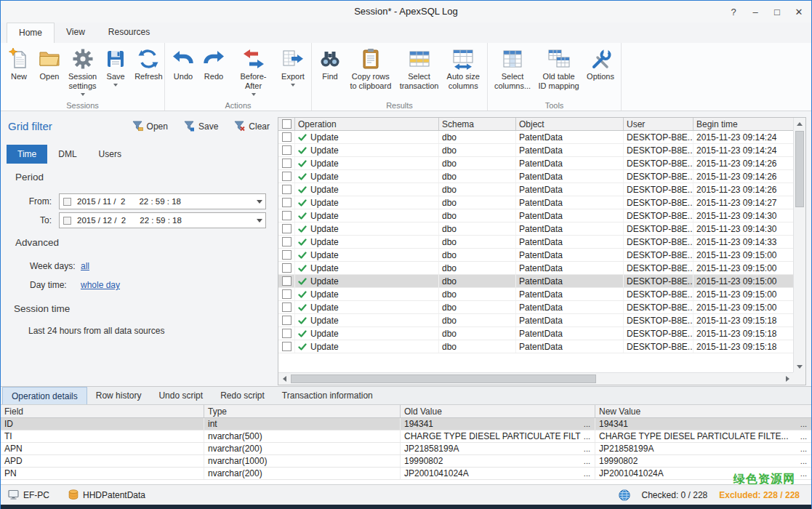 The height and width of the screenshot is (509, 812). What do you see at coordinates (163, 201) in the screenshot?
I see `from-datetime-input: 2015 / 11 / 2 22 : 59 : 18` at bounding box center [163, 201].